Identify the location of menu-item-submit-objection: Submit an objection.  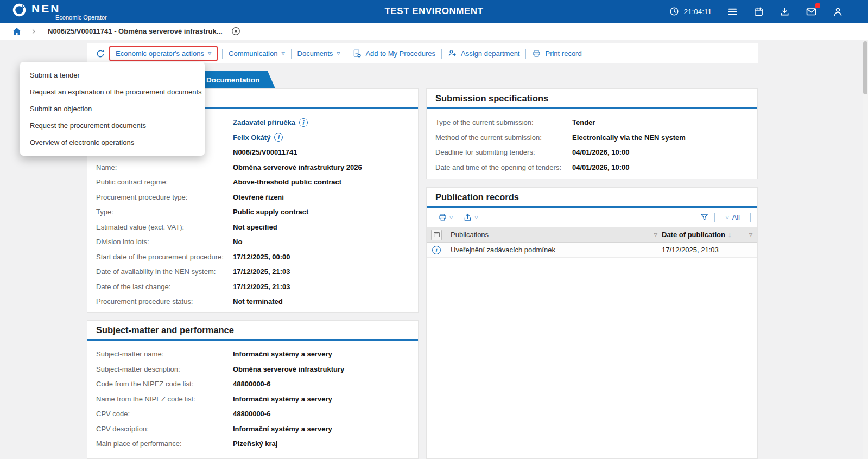
(112, 109).